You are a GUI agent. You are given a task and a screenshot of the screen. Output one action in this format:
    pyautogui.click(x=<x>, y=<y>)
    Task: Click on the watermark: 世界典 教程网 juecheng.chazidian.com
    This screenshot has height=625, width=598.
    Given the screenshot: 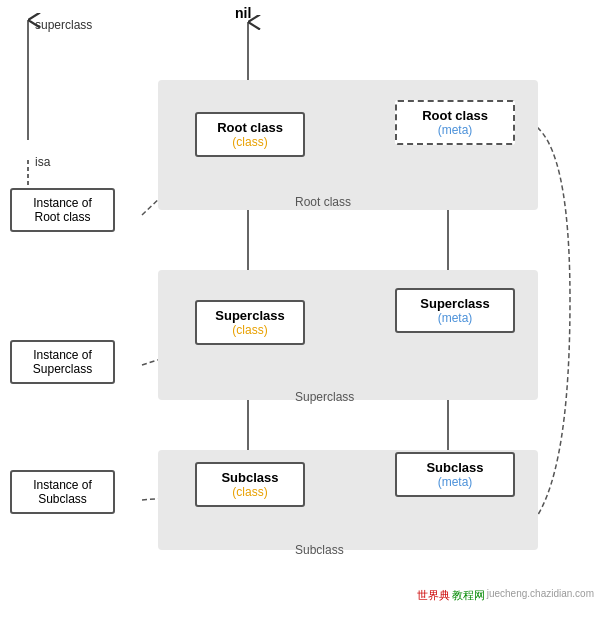 What is the action you would take?
    pyautogui.click(x=506, y=596)
    